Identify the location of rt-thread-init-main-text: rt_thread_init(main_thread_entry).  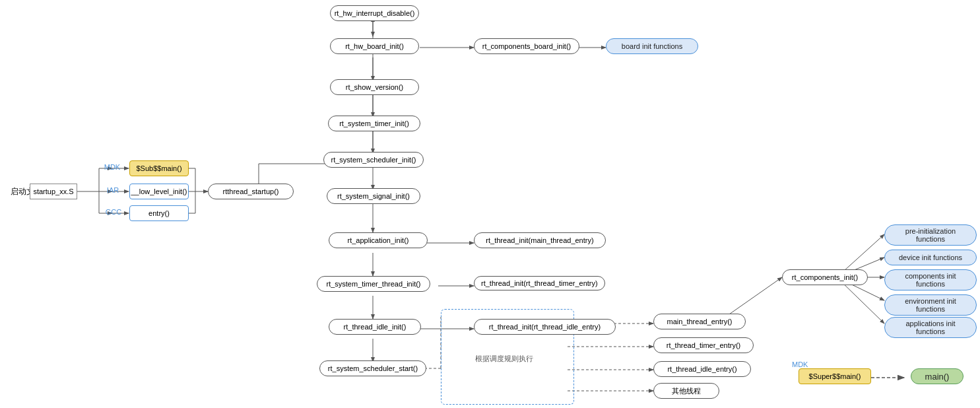
(540, 240).